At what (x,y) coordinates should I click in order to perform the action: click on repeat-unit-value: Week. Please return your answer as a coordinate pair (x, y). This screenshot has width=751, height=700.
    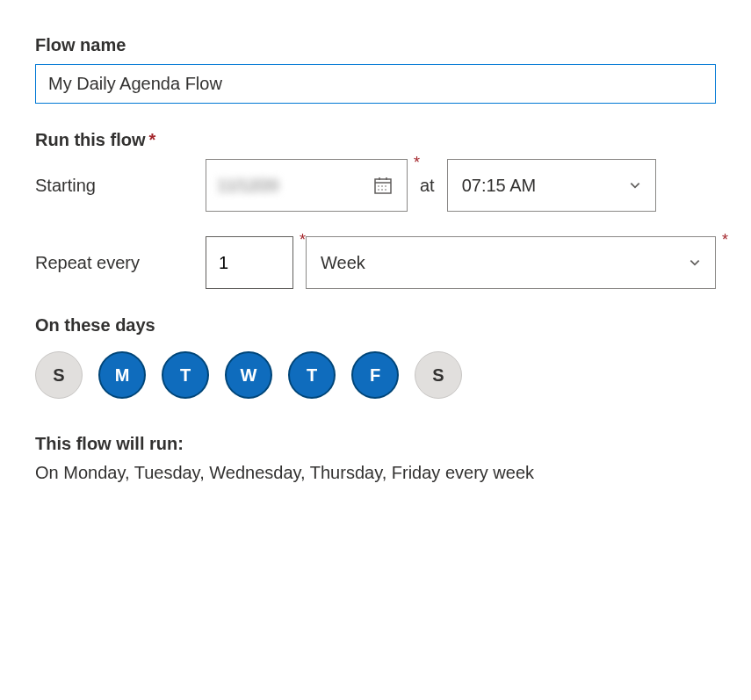
    Looking at the image, I should click on (343, 263).